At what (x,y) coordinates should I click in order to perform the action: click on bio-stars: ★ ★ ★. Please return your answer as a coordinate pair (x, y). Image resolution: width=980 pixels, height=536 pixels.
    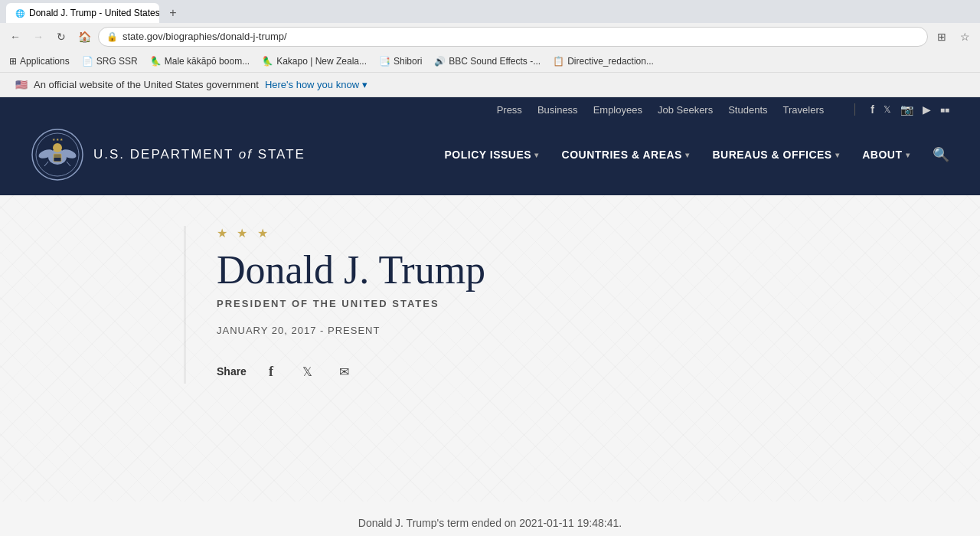
    Looking at the image, I should click on (492, 233).